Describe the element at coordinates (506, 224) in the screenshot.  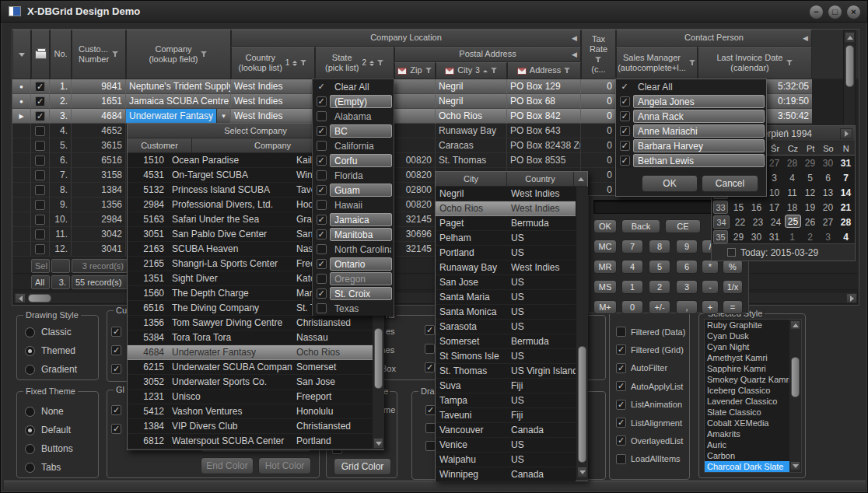
I see `city-list-item: Paget Bermuda` at that location.